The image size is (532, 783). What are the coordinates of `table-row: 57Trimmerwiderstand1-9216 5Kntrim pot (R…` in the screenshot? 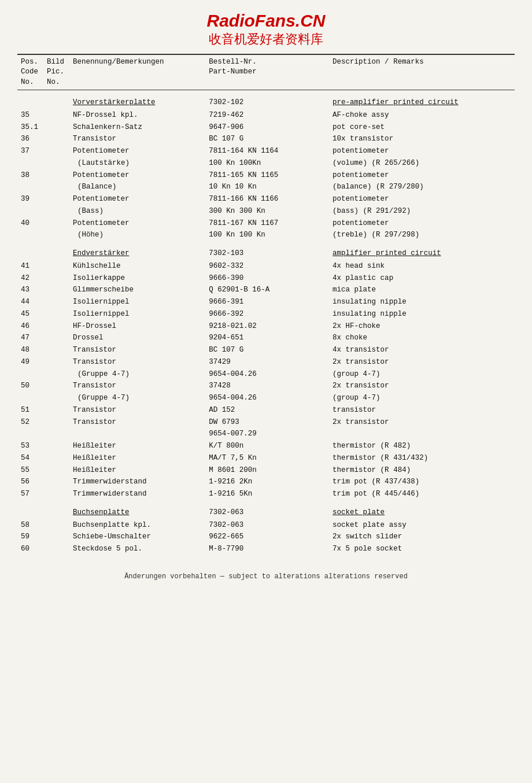 It's located at (266, 494).